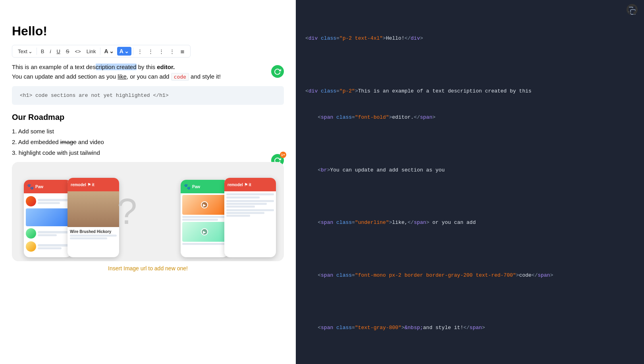  What do you see at coordinates (67, 52) in the screenshot?
I see `strikethrough-button: S` at bounding box center [67, 52].